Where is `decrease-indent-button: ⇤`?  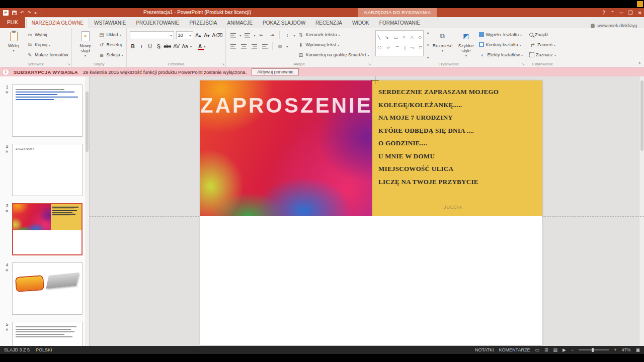
decrease-indent-button: ⇤ is located at coordinates (262, 35).